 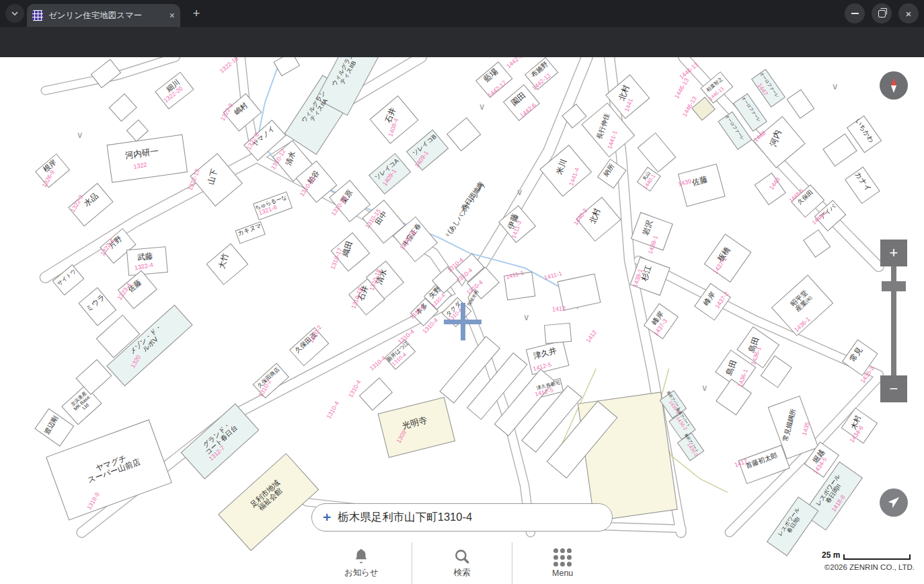 I want to click on grid-icon, so click(x=562, y=557).